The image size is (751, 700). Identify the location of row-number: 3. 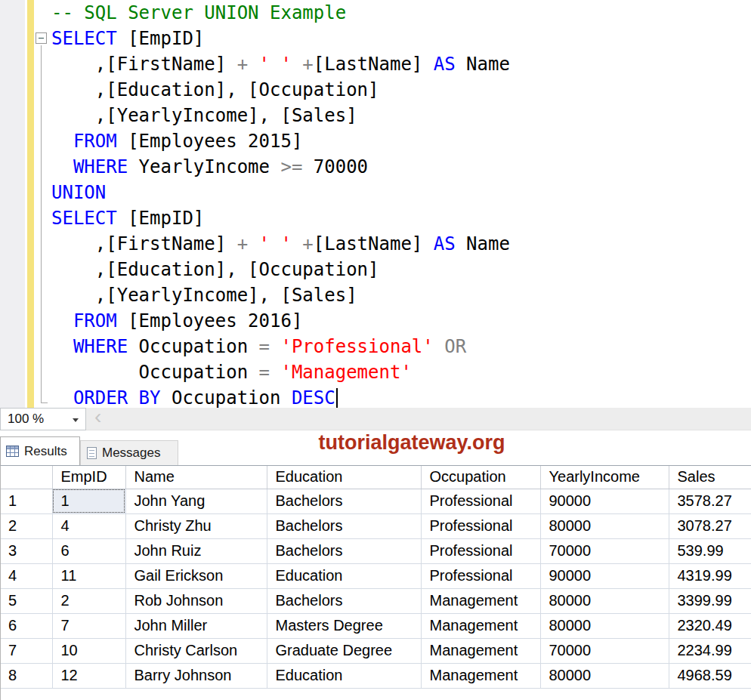
(26, 551).